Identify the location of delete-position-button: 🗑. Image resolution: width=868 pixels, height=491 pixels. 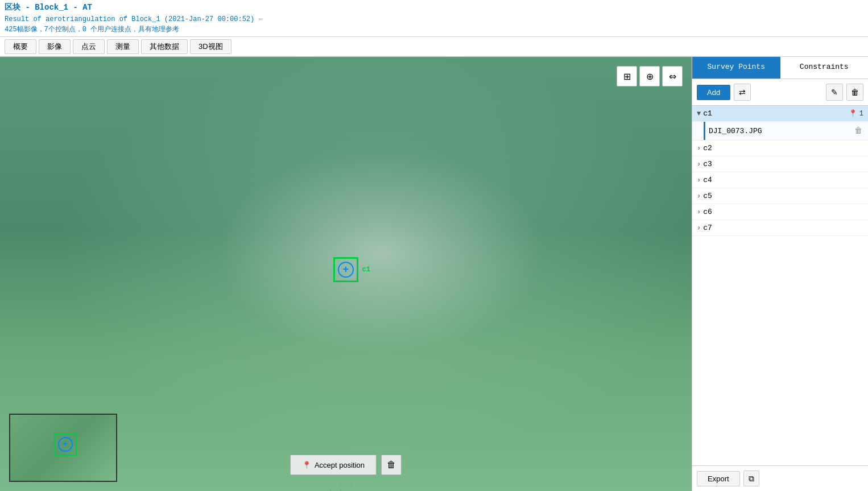
(391, 465).